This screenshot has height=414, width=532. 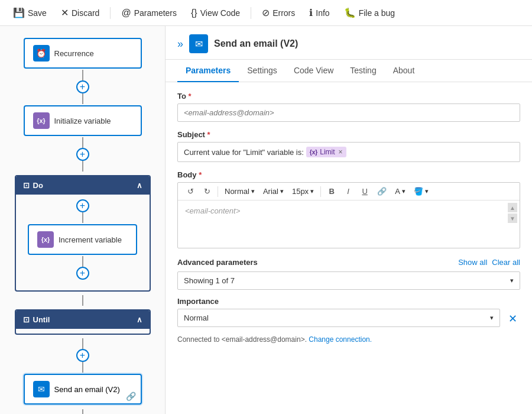 What do you see at coordinates (38, 186) in the screenshot?
I see `do-label: Do` at bounding box center [38, 186].